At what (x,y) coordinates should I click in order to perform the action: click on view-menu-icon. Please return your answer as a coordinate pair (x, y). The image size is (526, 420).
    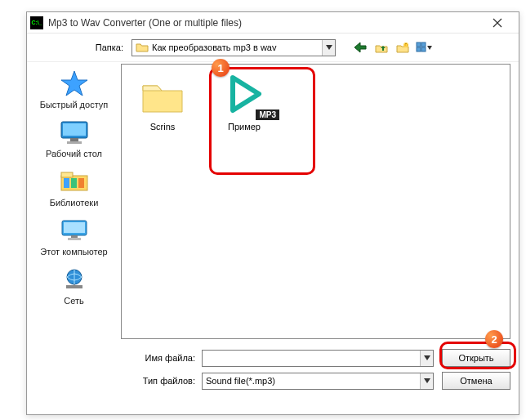
    Looking at the image, I should click on (424, 47).